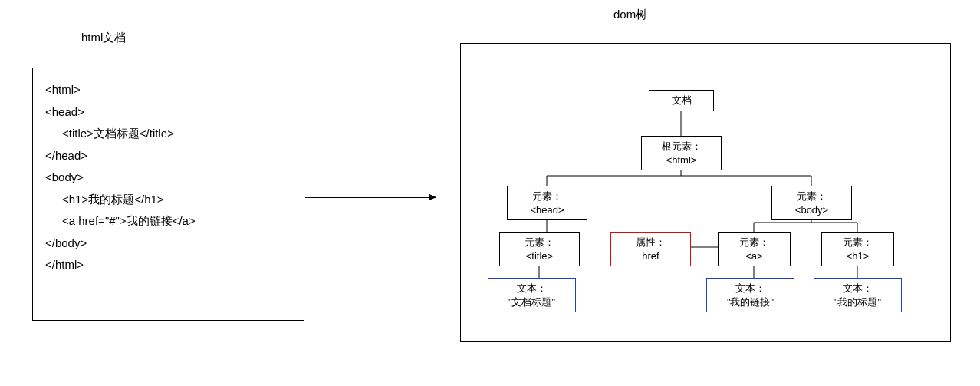 The width and height of the screenshot is (980, 386). I want to click on node-line: <h1>, so click(857, 256).